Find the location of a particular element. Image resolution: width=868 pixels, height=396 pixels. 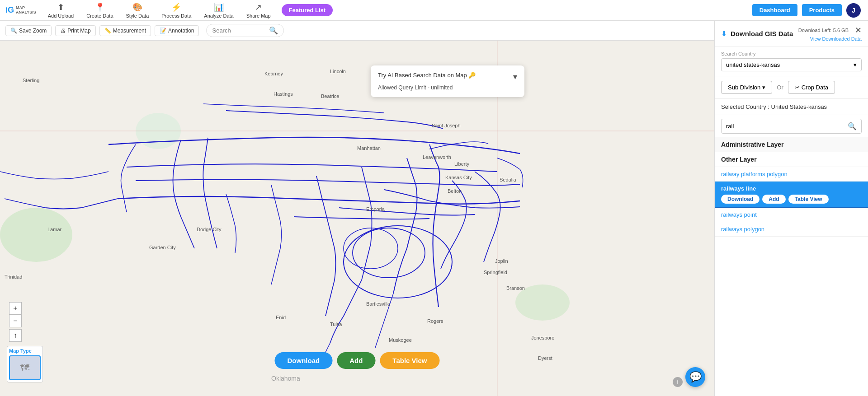

print-map-button: 🖨 Print Map is located at coordinates (75, 31).